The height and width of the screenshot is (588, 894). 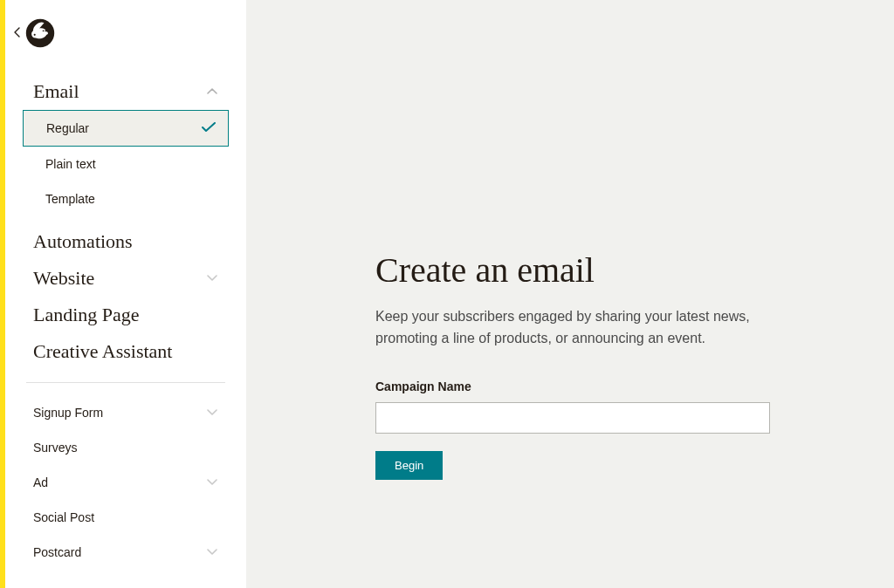 I want to click on sidebar-item-label: Plain text, so click(x=71, y=164).